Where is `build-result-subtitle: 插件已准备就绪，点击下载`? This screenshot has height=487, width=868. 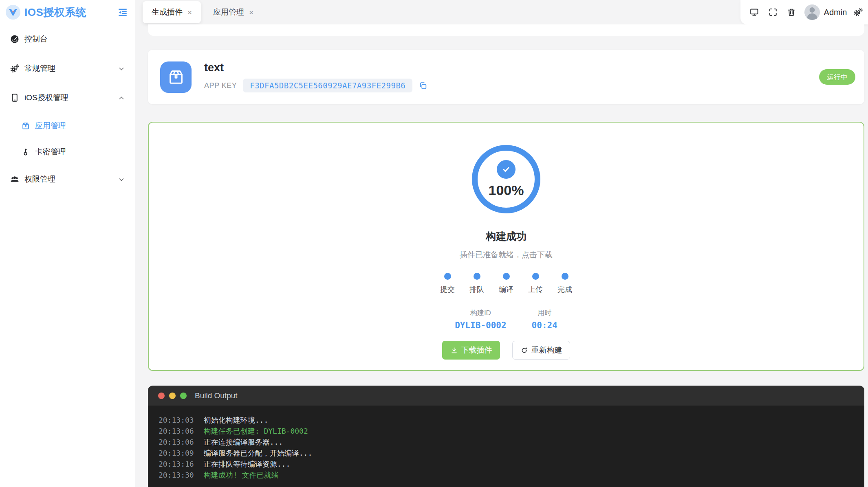
build-result-subtitle: 插件已准备就绪，点击下载 is located at coordinates (506, 255).